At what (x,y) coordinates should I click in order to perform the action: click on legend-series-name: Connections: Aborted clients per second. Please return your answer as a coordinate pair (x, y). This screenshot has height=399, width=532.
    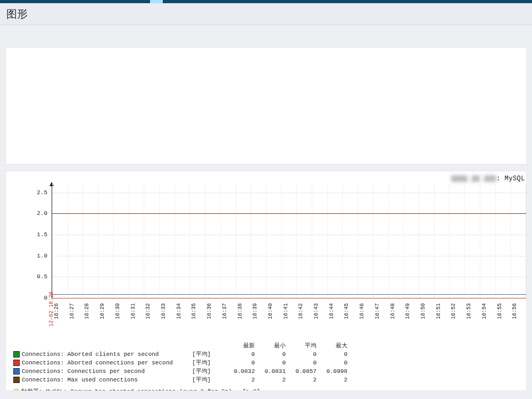
    Looking at the image, I should click on (107, 354).